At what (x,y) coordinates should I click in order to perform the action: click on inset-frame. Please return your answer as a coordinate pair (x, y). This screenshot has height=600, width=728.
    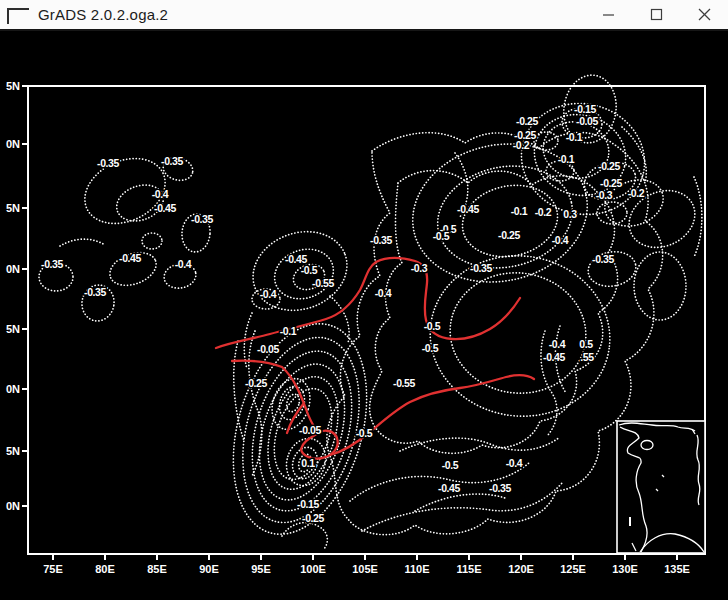
    Looking at the image, I should click on (661, 487).